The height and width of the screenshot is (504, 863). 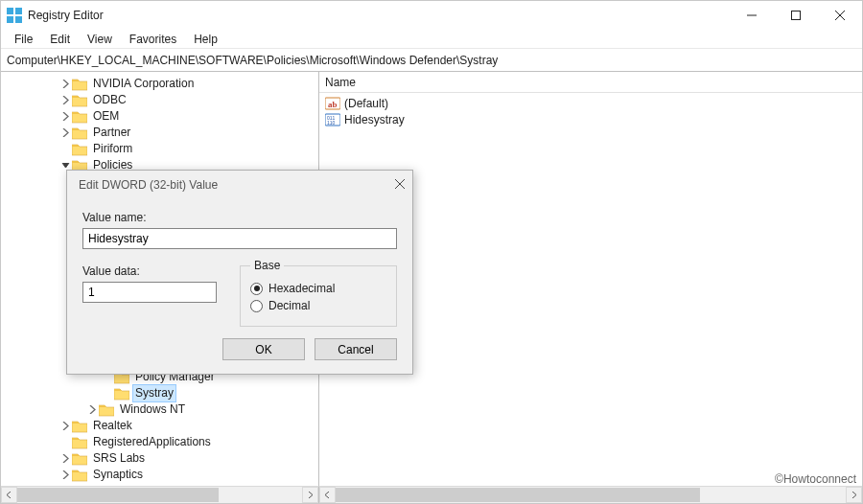 I want to click on tree-item-label: OEM, so click(x=105, y=117).